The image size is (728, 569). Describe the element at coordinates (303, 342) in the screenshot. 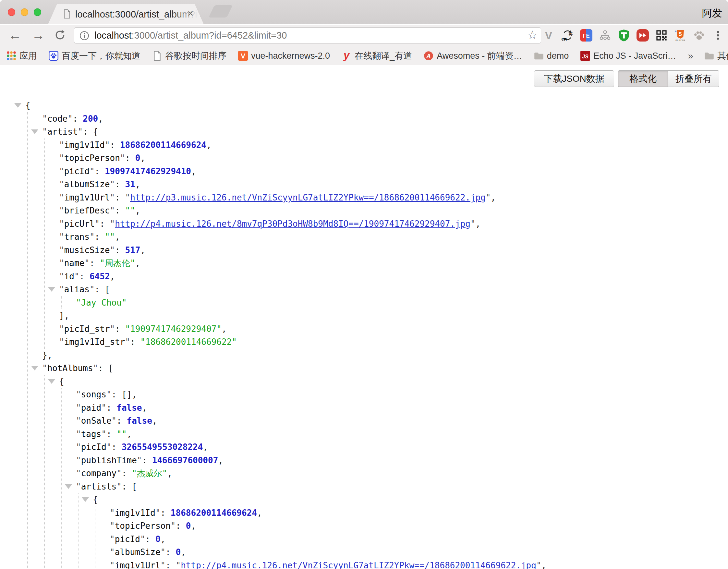

I see `json-line: "img1v1Id_str": "18686200114669622"` at that location.